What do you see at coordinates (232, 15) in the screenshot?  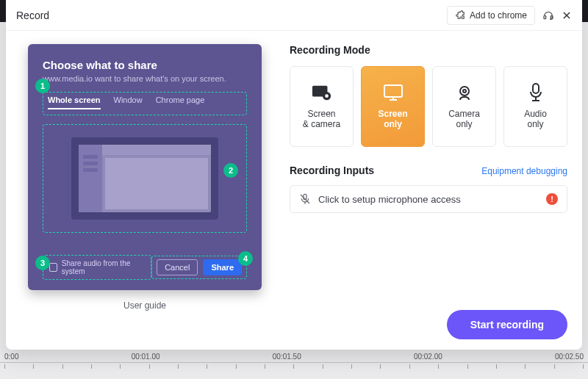 I see `modal-title: Record` at bounding box center [232, 15].